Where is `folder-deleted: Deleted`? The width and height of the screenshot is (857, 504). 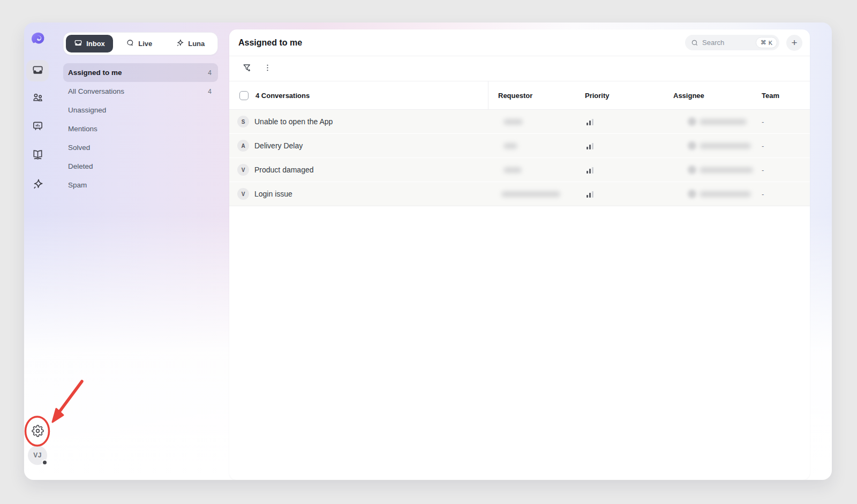 folder-deleted: Deleted is located at coordinates (140, 166).